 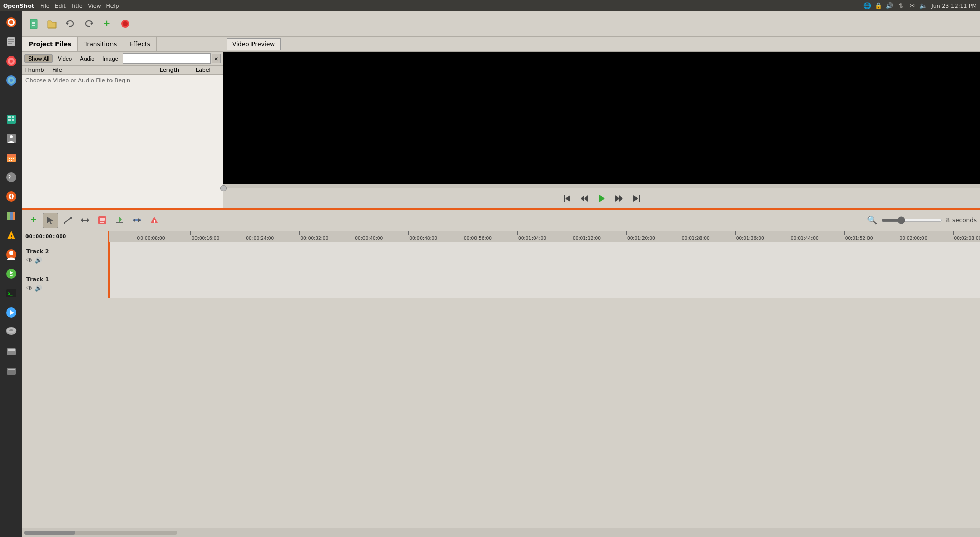 I want to click on sidebar-icon-browser, so click(x=11, y=61).